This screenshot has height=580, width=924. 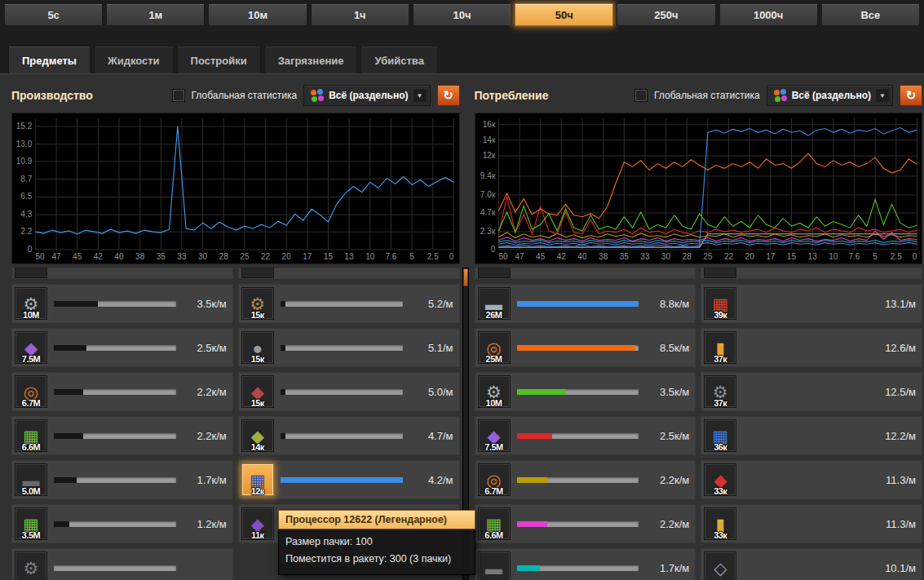 I want to click on tab-Убийства: Убийства, so click(x=399, y=60).